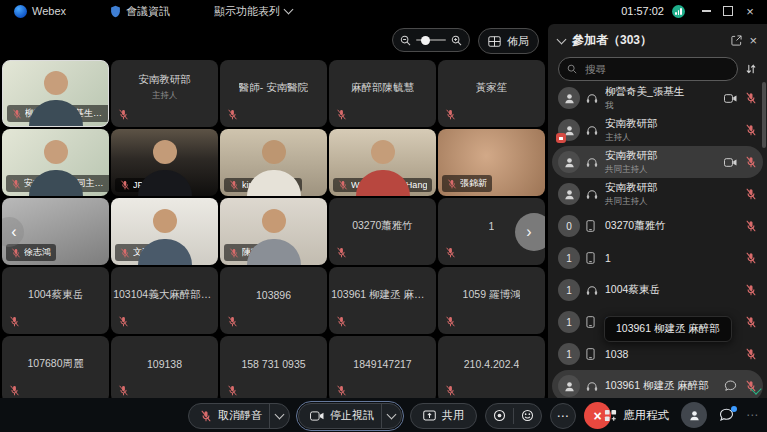  Describe the element at coordinates (164, 80) in the screenshot. I see `tile-participant-name: 安南教研部` at that location.